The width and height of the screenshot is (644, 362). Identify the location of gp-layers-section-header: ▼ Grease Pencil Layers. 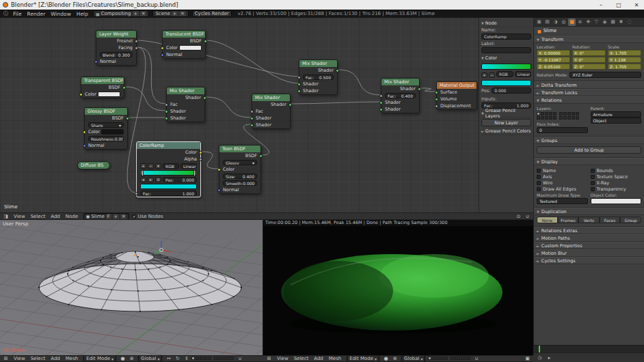
(506, 113).